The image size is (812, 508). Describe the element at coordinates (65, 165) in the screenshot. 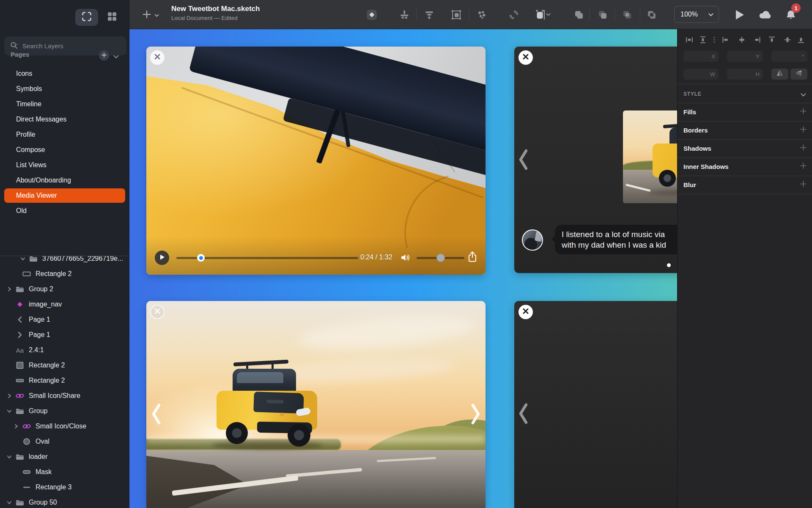

I see `sidebar-page-list-views: List Views` at that location.